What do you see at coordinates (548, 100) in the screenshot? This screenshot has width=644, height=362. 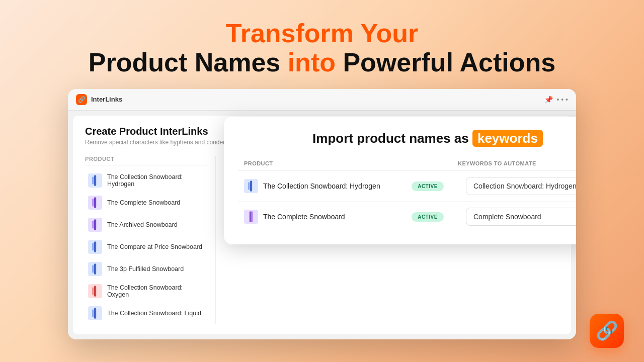 I see `pin-icon: 📌` at bounding box center [548, 100].